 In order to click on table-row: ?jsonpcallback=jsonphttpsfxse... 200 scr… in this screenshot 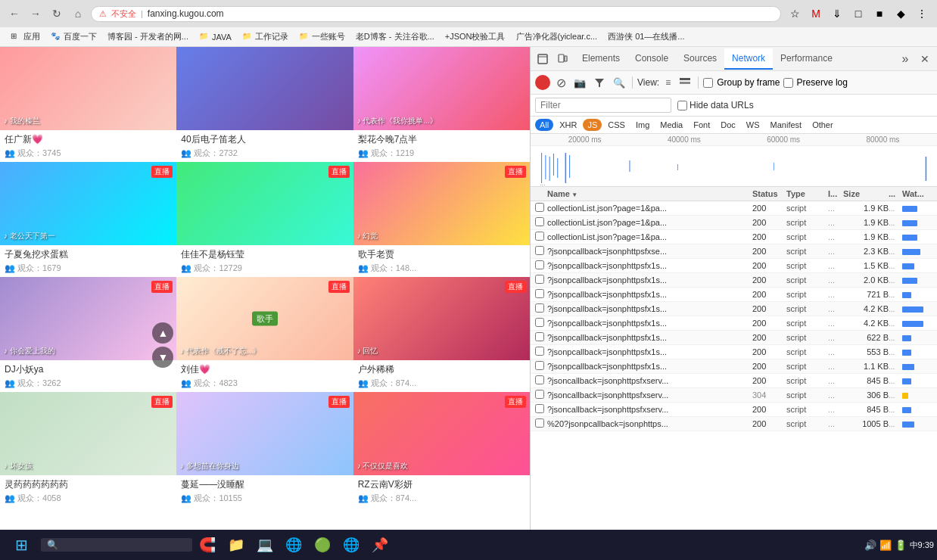, I will do `click(734, 251)`.